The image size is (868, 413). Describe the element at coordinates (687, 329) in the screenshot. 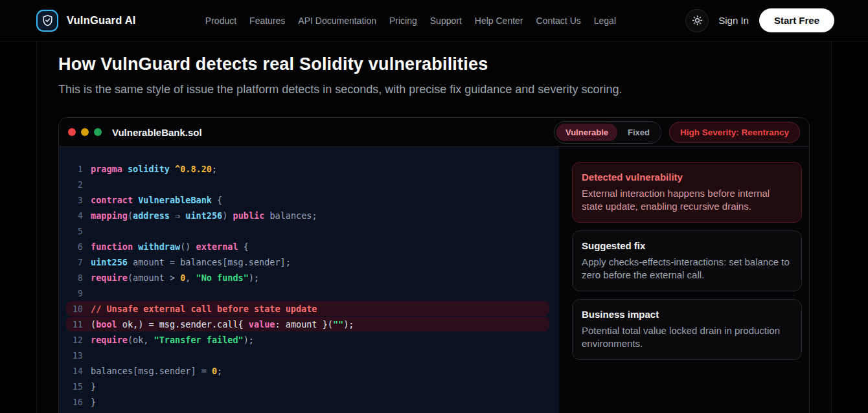

I see `panel-business-impact: Business impactPotential total value loc…` at that location.